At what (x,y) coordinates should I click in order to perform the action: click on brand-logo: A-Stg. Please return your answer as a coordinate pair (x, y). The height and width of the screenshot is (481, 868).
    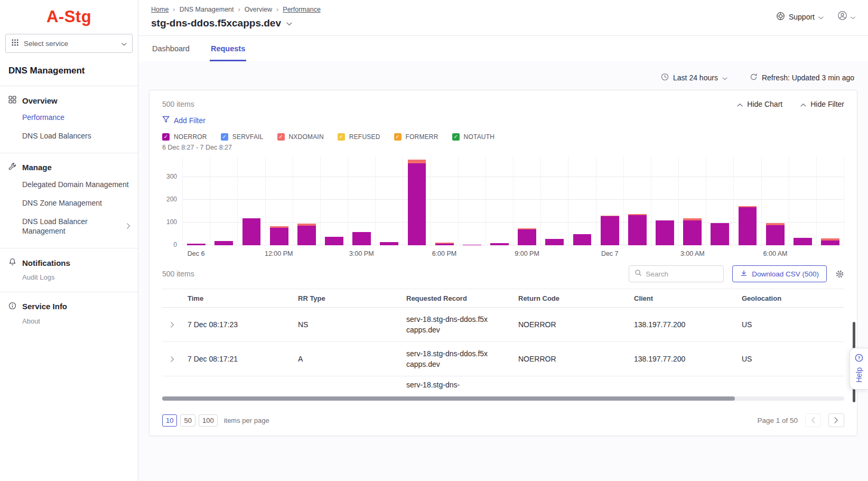
    Looking at the image, I should click on (69, 16).